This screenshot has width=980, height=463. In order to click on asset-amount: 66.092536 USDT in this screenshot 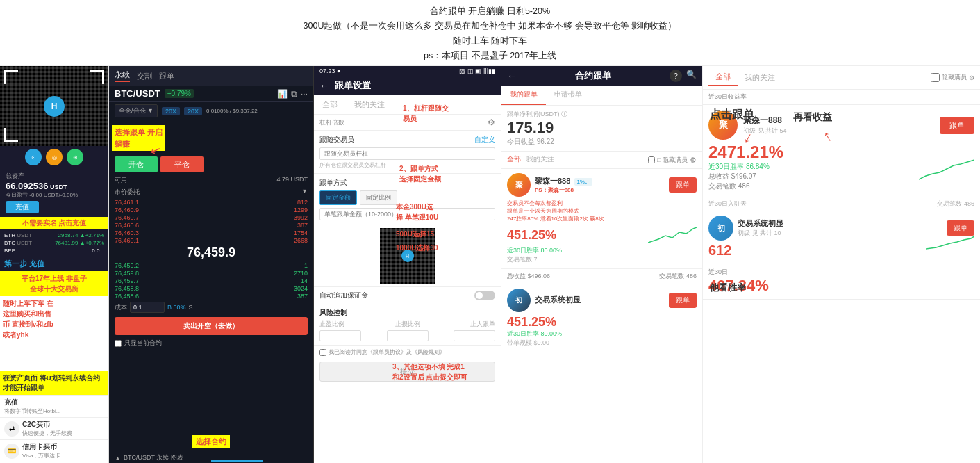, I will do `click(54, 186)`.